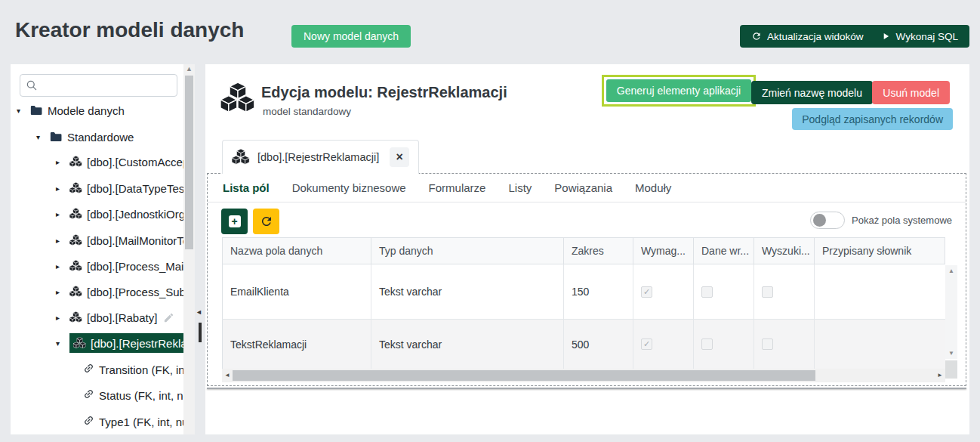  Describe the element at coordinates (319, 157) in the screenshot. I see `model-tab-label: [dbo].[RejestrReklamacji]` at that location.